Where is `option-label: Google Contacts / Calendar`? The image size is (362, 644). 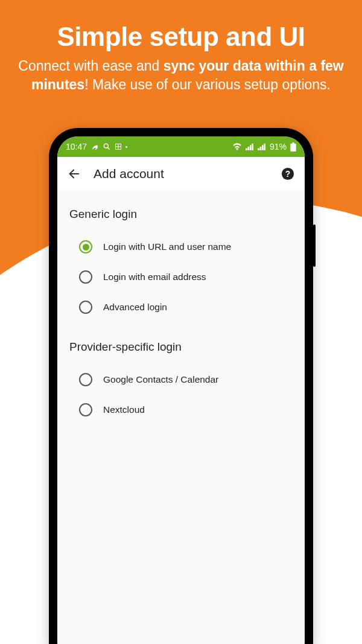 option-label: Google Contacts / Calendar is located at coordinates (160, 380).